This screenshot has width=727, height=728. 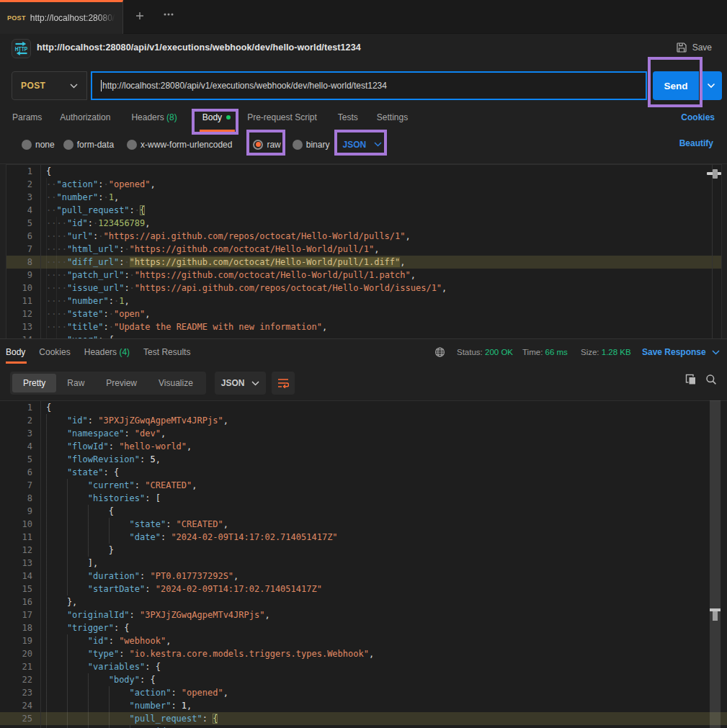 I want to click on mode-x-www-form-urlencoded: x-www-form-urlencoded, so click(x=179, y=145).